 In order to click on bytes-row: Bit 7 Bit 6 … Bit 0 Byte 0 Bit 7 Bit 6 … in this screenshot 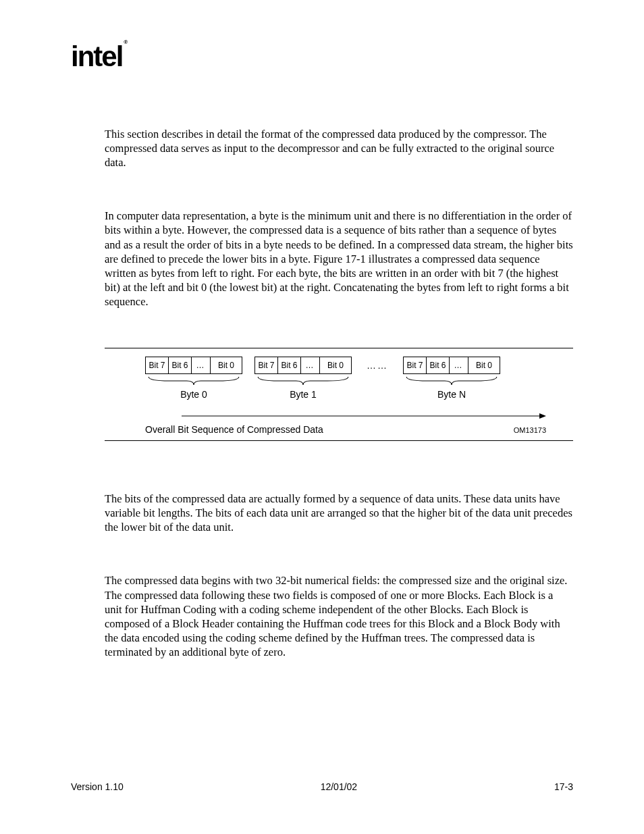, I will do `click(346, 378)`.